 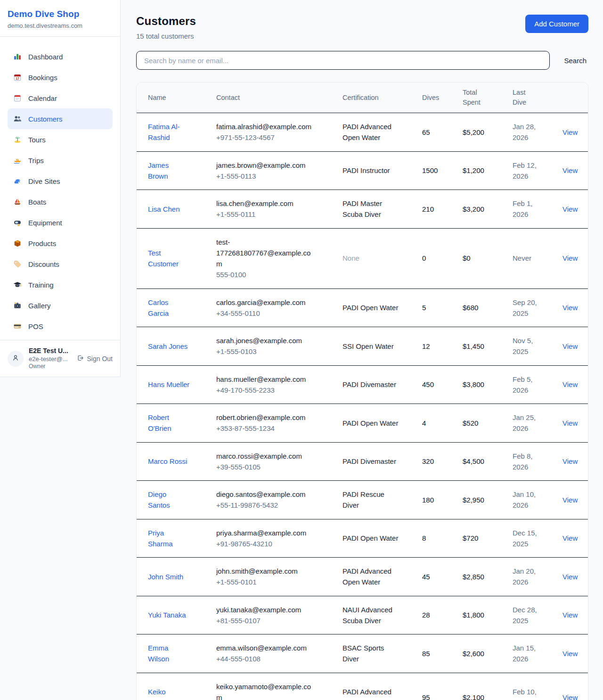 I want to click on cell-certification: PADI Open Water, so click(x=383, y=538).